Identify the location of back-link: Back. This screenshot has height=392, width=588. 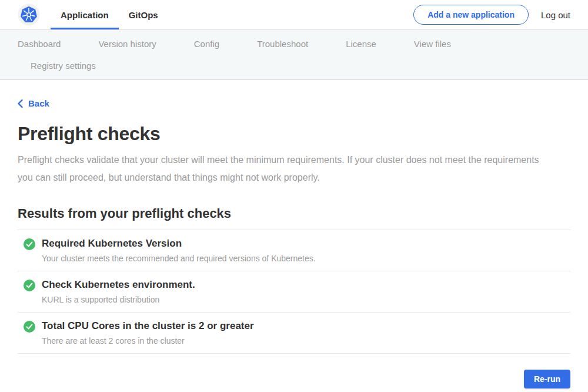
(34, 104).